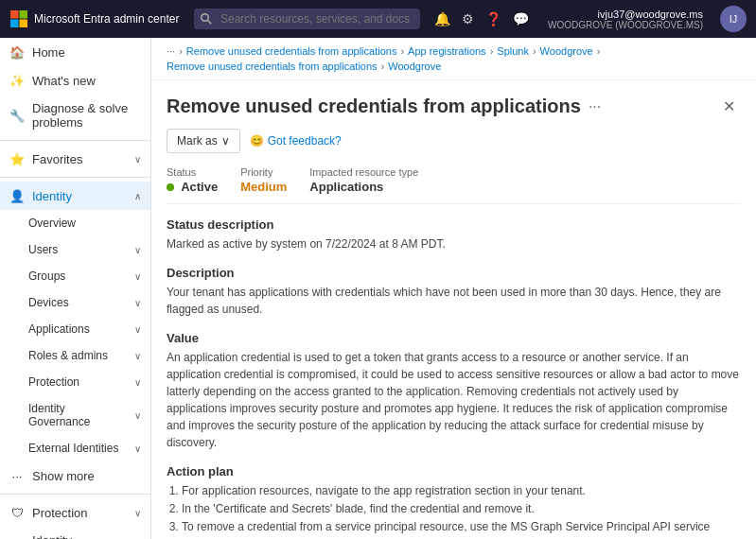 The image size is (756, 539). Describe the element at coordinates (467, 19) in the screenshot. I see `settings-icon: ⚙` at that location.